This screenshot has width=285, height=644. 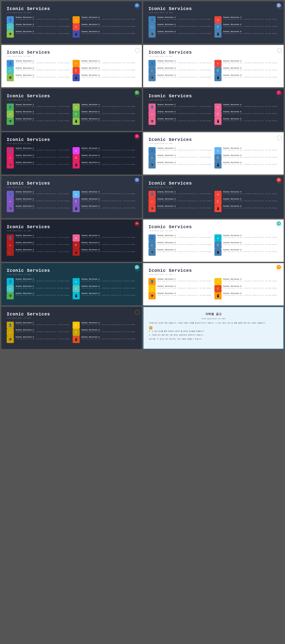 What do you see at coordinates (185, 242) in the screenshot?
I see `service-name: Iconic Services 2` at bounding box center [185, 242].